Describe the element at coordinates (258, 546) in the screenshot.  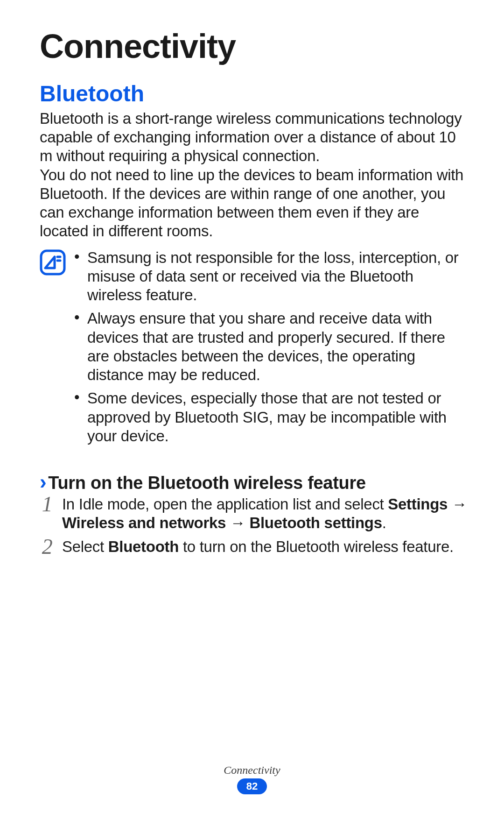
I see `step-text: Select Bluetooth to turn on the Bluetoot…` at that location.